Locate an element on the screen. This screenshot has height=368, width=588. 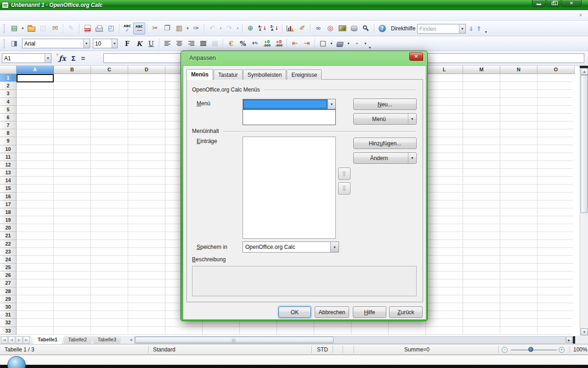
dialog-tab-tastatur: Tastatur is located at coordinates (228, 75).